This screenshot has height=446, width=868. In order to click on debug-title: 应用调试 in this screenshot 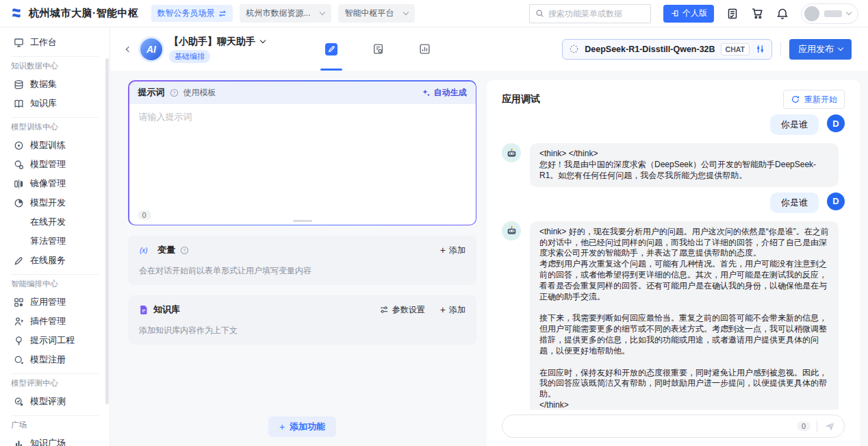, I will do `click(521, 99)`.